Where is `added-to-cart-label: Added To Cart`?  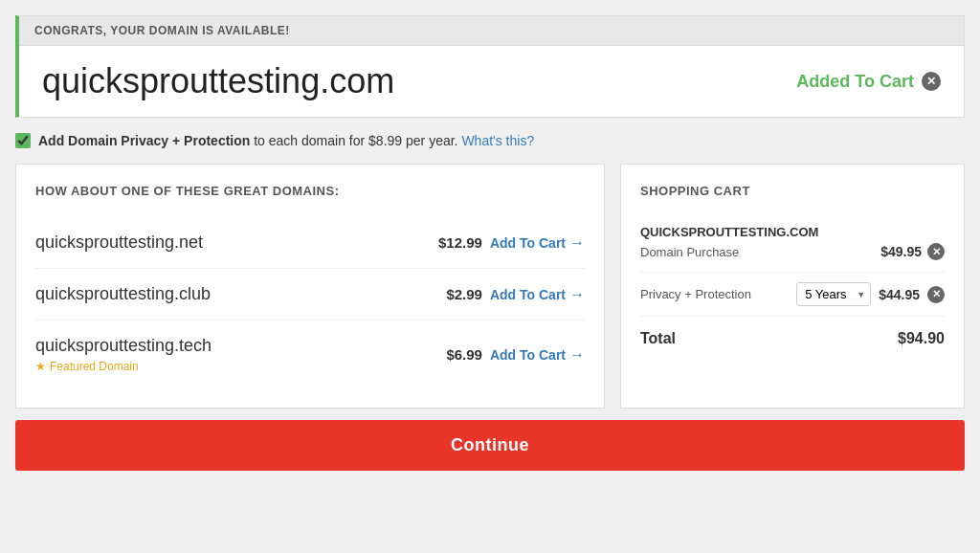
added-to-cart-label: Added To Cart is located at coordinates (856, 82).